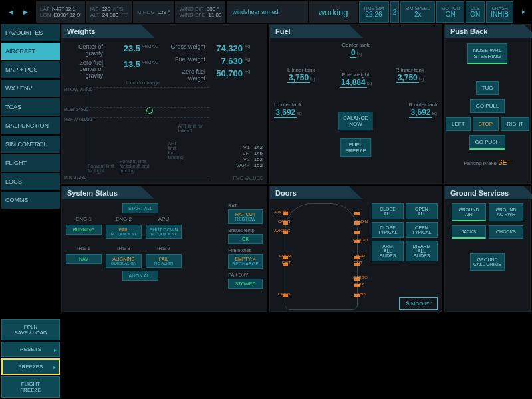 This screenshot has height=399, width=532. I want to click on nav-back-icon: ◀, so click(11, 12).